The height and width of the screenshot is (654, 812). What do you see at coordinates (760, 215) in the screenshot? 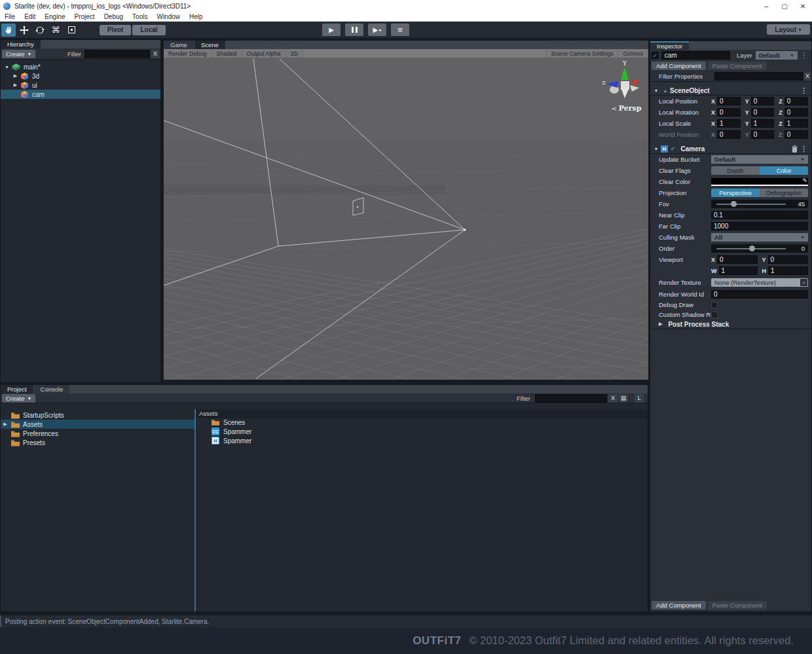
I see `near-clip-field: 0.1` at bounding box center [760, 215].